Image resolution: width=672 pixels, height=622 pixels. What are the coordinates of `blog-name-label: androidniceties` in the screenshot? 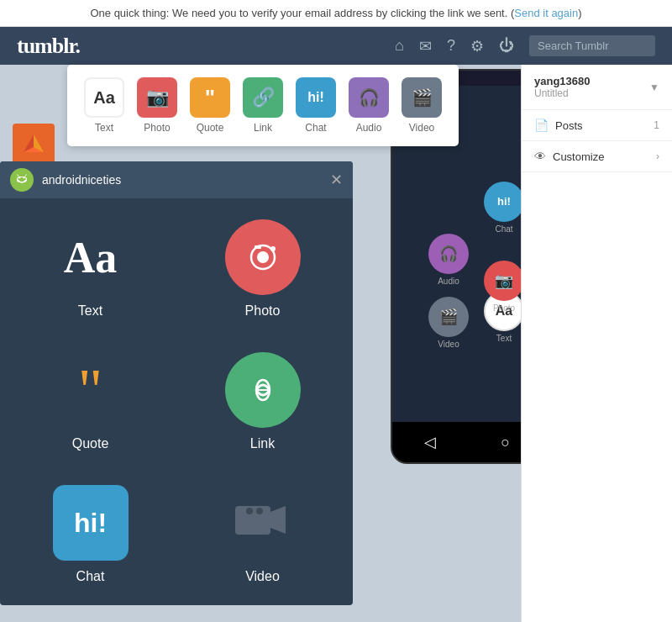 It's located at (181, 180).